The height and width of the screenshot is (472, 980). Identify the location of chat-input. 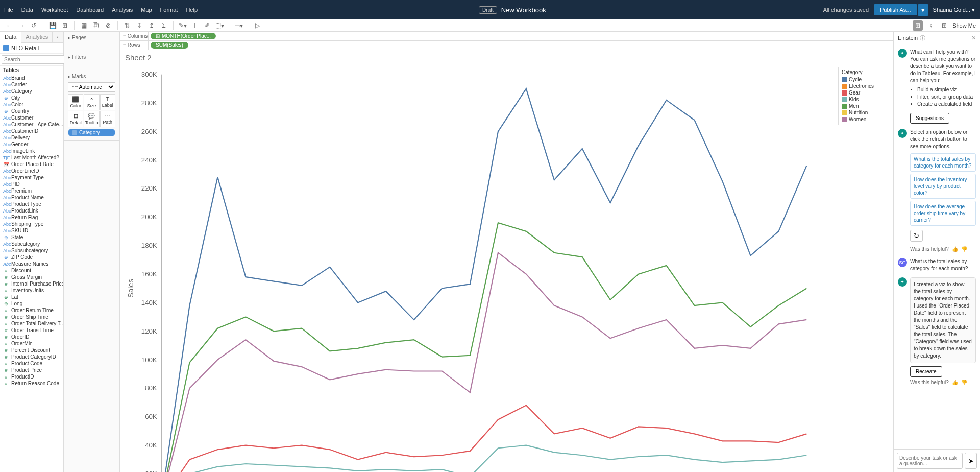
(930, 461).